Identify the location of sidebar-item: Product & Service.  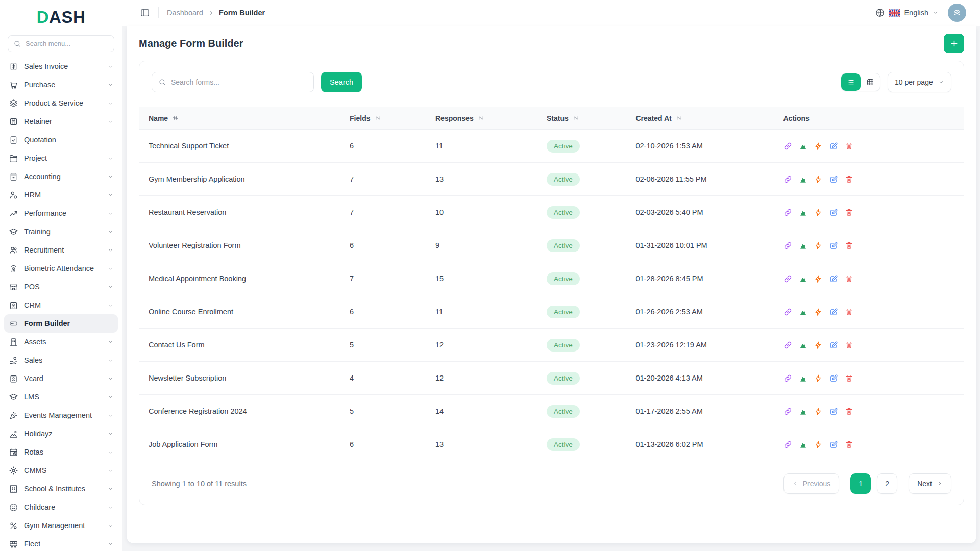
(61, 103).